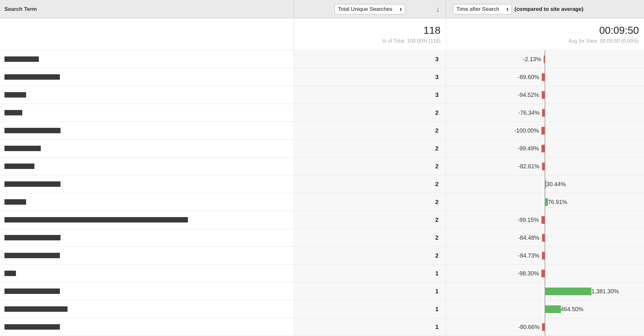 This screenshot has width=644, height=336. I want to click on table-row: 3-89.60%, so click(322, 77).